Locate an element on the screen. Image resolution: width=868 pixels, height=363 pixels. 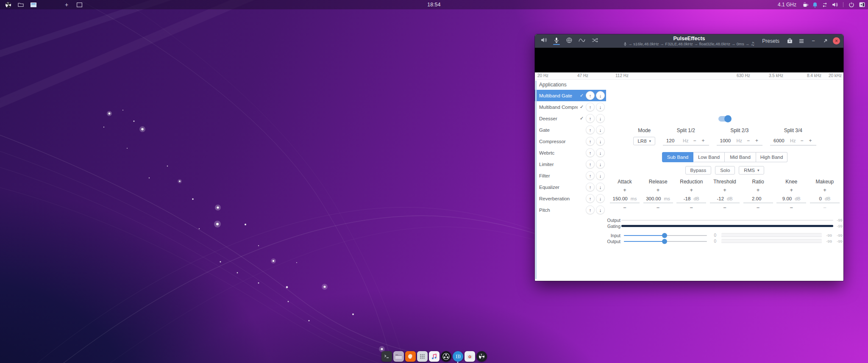
toolbox-icon is located at coordinates (790, 41).